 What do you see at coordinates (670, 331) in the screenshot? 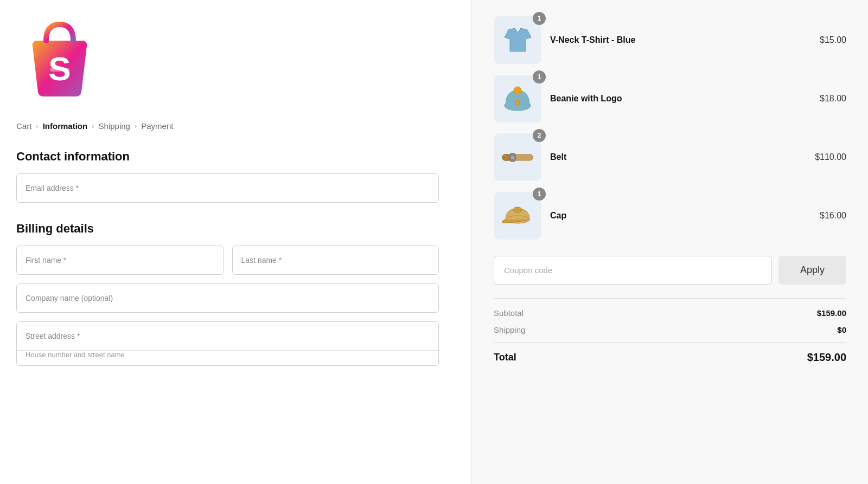
I see `totals-section: Subtotal $159.00 Shipping $0 Total $159.…` at bounding box center [670, 331].